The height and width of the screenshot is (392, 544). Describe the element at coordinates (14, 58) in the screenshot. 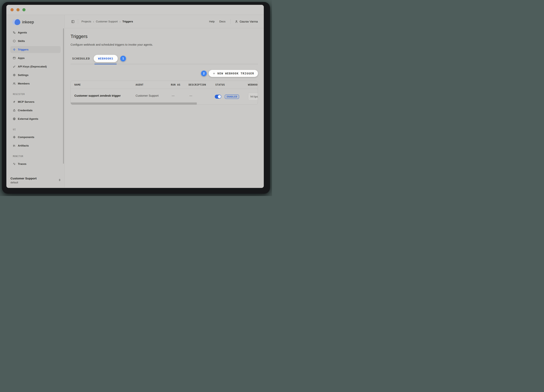

I see `app-window-icon` at that location.